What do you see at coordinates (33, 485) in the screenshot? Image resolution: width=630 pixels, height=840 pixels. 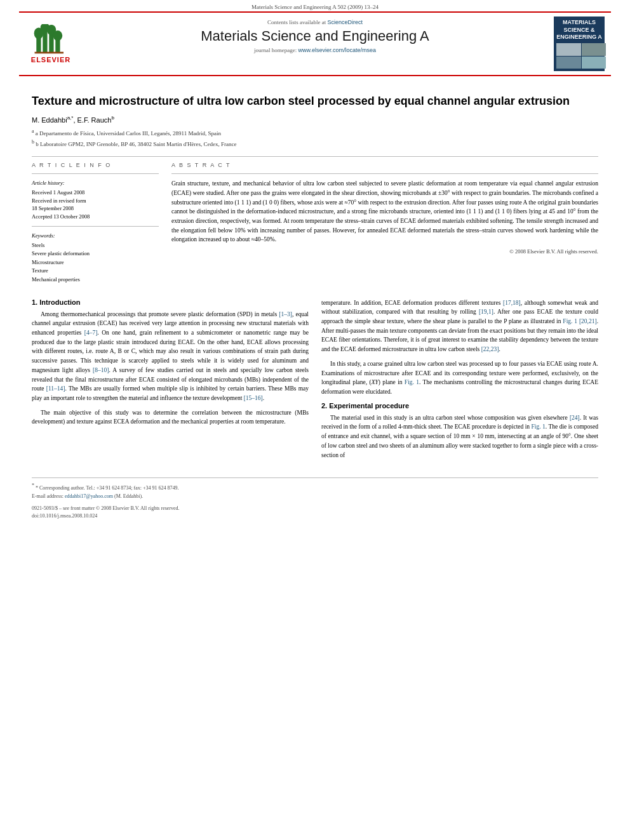 I see `footnote-mark: *` at bounding box center [33, 485].